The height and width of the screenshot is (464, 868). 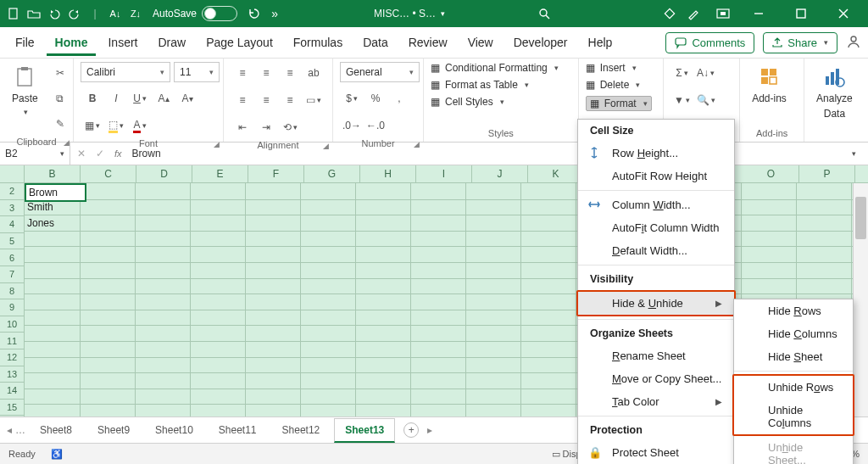 What do you see at coordinates (619, 103) in the screenshot?
I see `format-cells-button: ▦Format▾` at bounding box center [619, 103].